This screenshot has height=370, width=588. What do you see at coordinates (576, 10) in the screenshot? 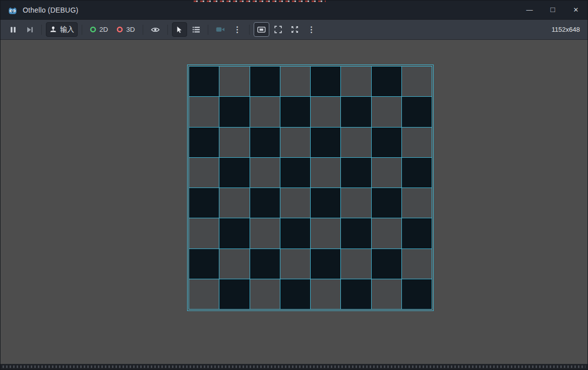
I see `close-button: ✕` at bounding box center [576, 10].